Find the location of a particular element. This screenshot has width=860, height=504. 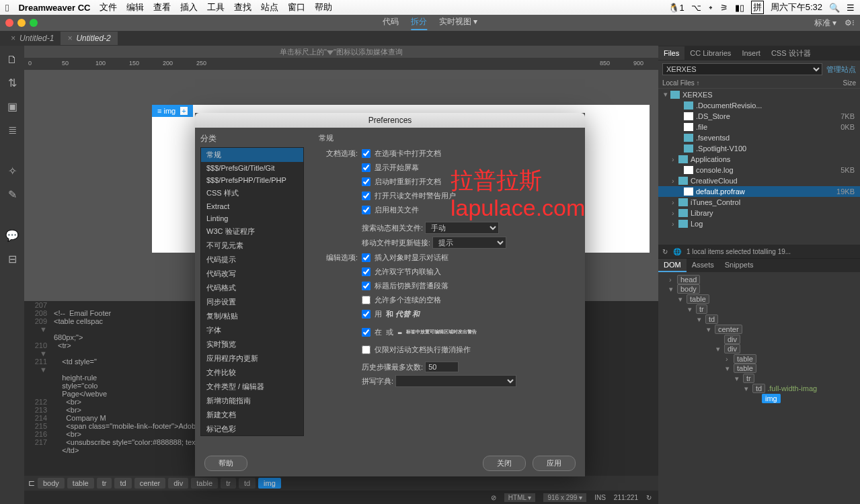

file-row: .DS_Store7KB is located at coordinates (759, 116).